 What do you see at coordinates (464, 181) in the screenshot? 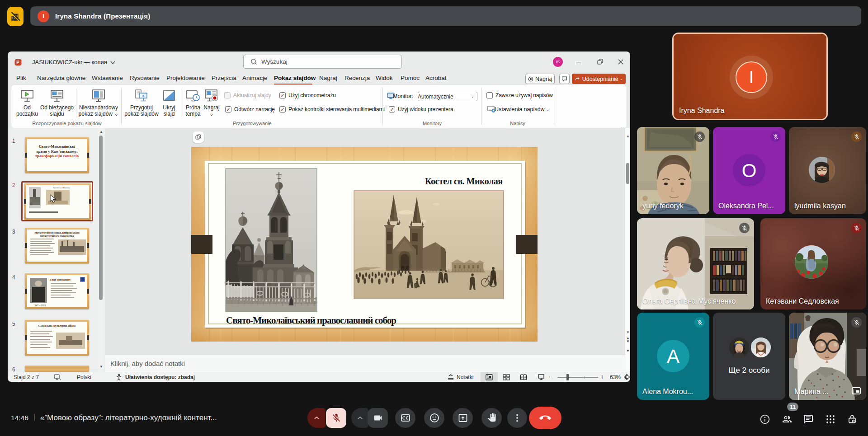
I see `svg-text: Костел св. Миколая` at bounding box center [464, 181].